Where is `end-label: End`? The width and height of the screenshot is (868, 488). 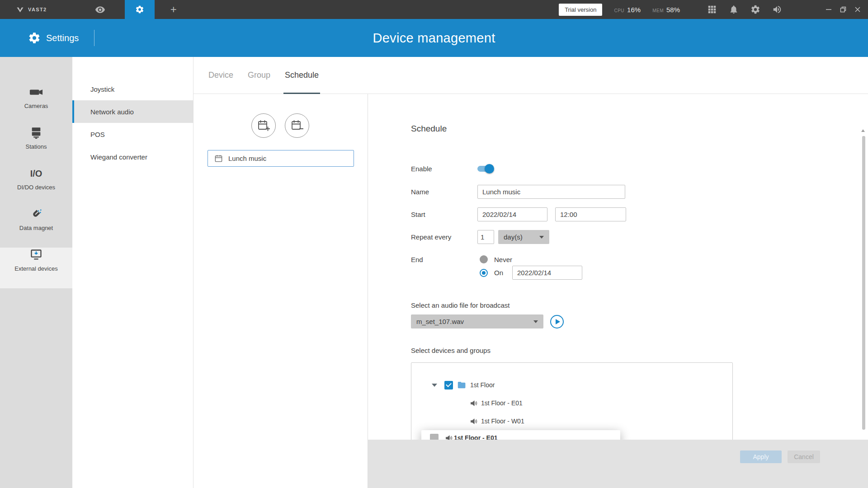 end-label: End is located at coordinates (444, 259).